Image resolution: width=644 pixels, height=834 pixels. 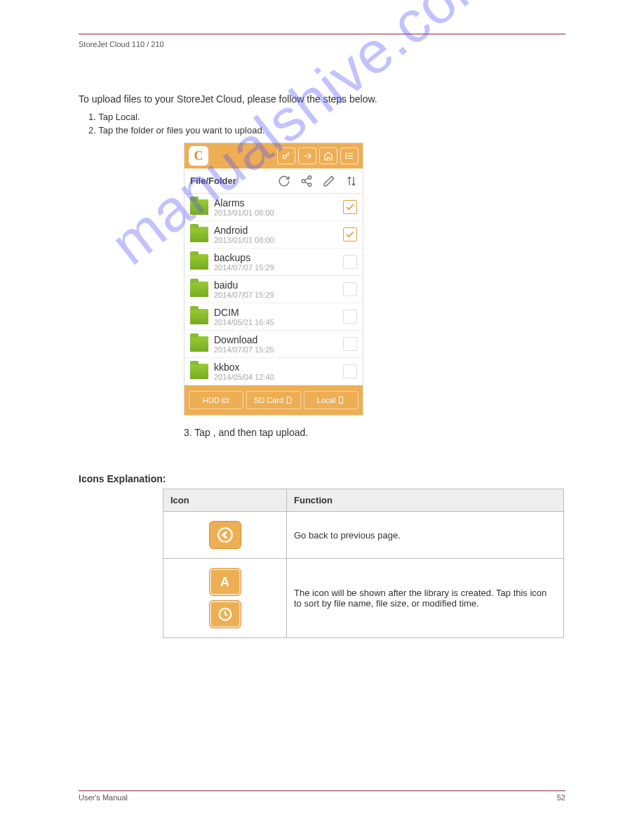 What do you see at coordinates (274, 372) in the screenshot?
I see `list-item: kkbox 2014/05/04 12:40` at bounding box center [274, 372].